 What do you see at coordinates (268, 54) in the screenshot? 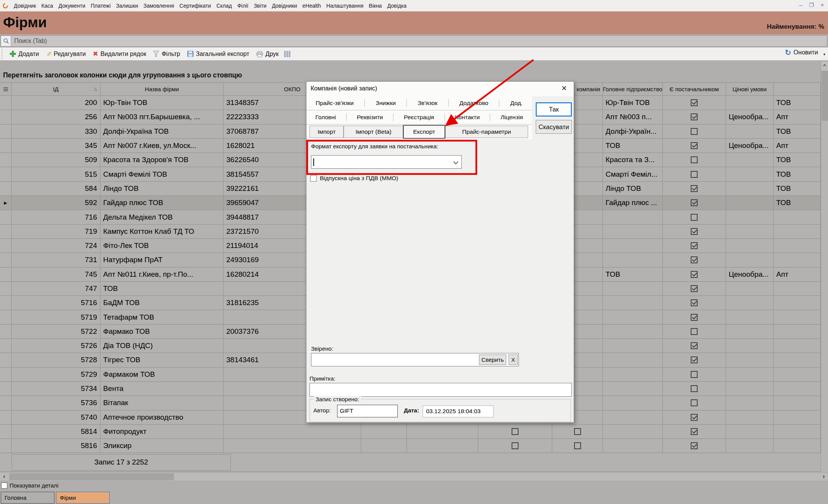
I see `print-button: Друк` at bounding box center [268, 54].